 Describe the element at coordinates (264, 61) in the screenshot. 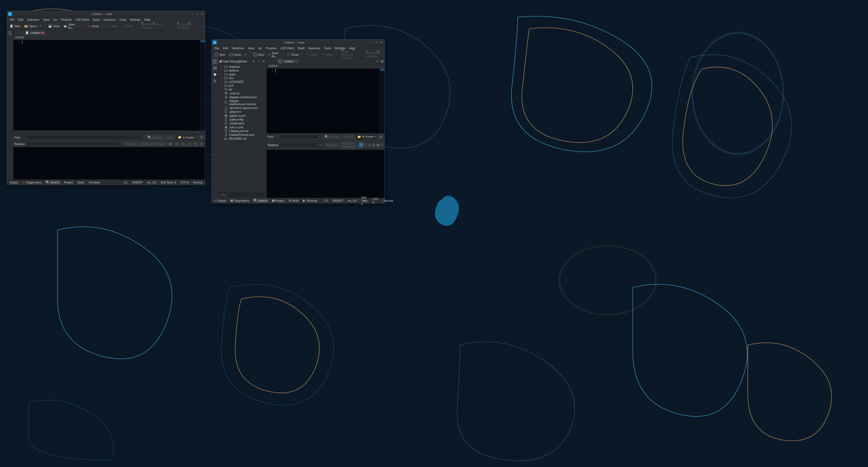

I see `close-project-button: ⊘` at that location.